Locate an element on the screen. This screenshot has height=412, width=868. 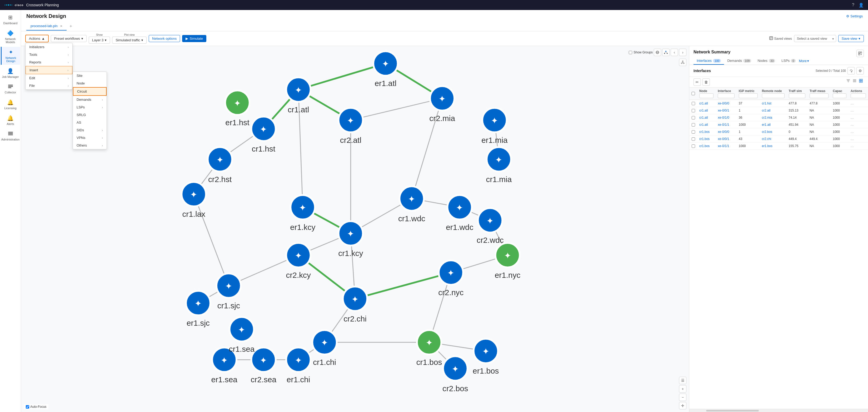
menu-item-file: File › is located at coordinates (49, 86).